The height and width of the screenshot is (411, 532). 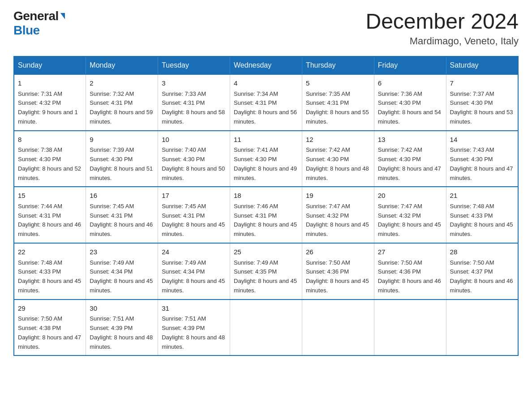 I want to click on day-number: 24, so click(x=194, y=253).